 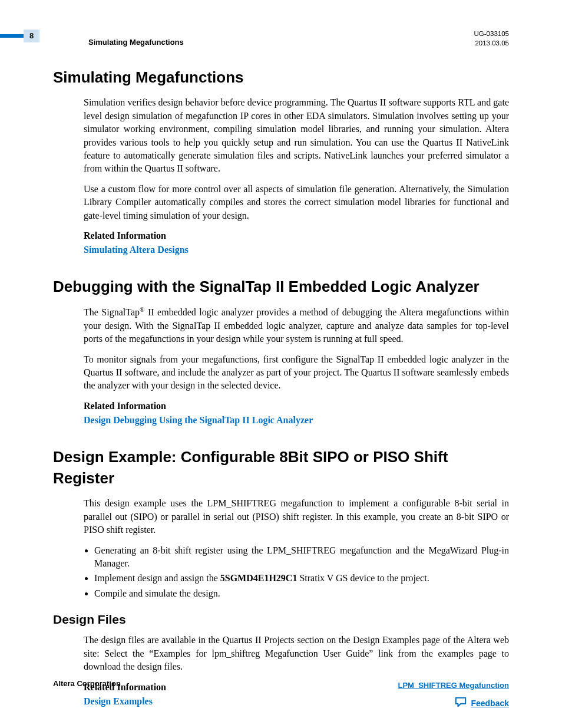 What do you see at coordinates (482, 704) in the screenshot?
I see `feedback-button: Feedback` at bounding box center [482, 704].